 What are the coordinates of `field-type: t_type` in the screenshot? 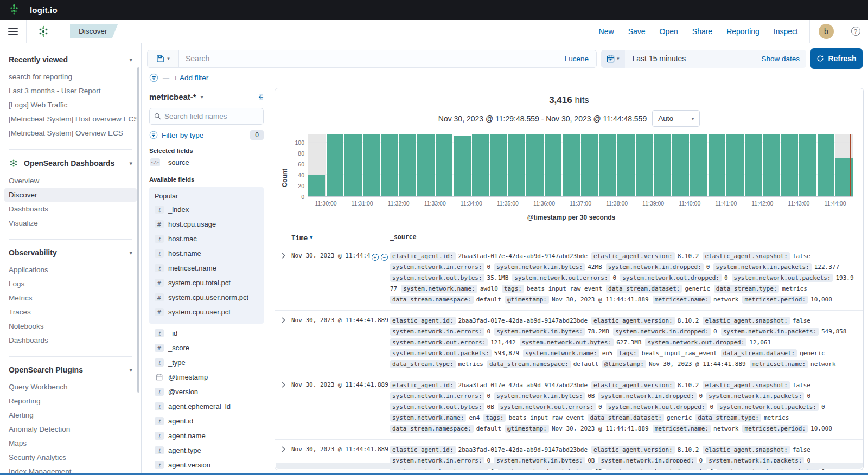 It's located at (206, 362).